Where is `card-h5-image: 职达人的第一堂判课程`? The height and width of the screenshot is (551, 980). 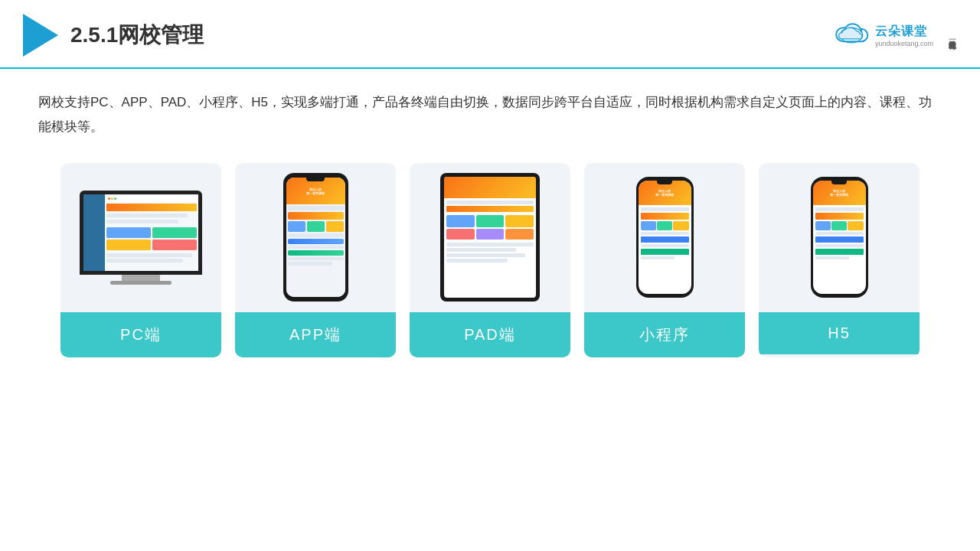
card-h5-image: 职达人的第一堂判课程 is located at coordinates (839, 237).